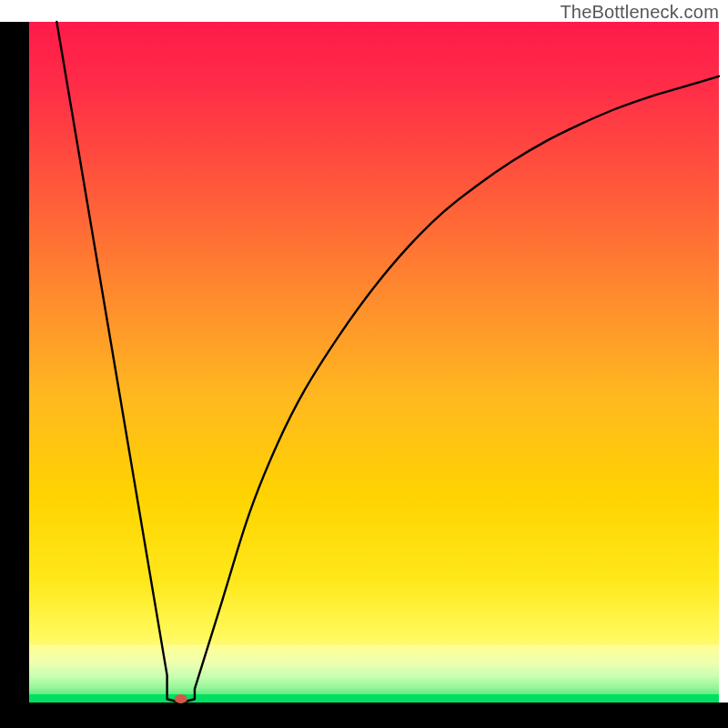 Image resolution: width=728 pixels, height=728 pixels. Describe the element at coordinates (374, 673) in the screenshot. I see `green-band` at that location.